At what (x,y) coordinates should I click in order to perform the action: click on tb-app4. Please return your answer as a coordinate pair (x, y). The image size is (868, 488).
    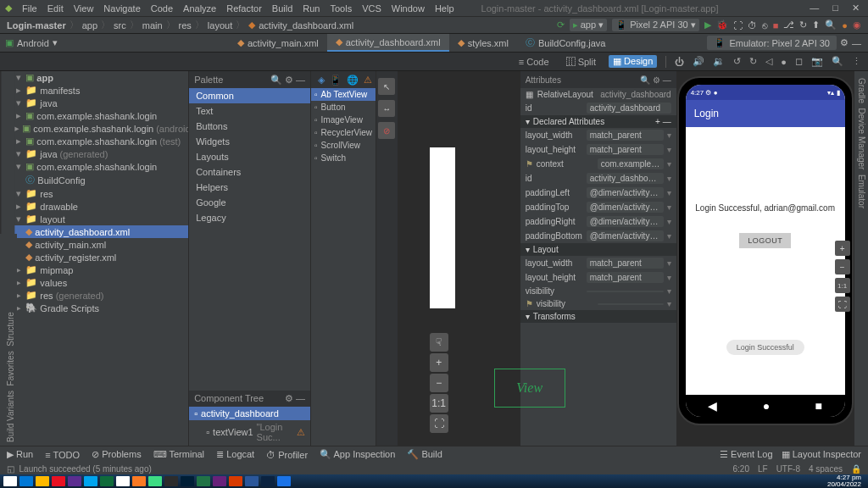
    Looking at the image, I should click on (107, 481).